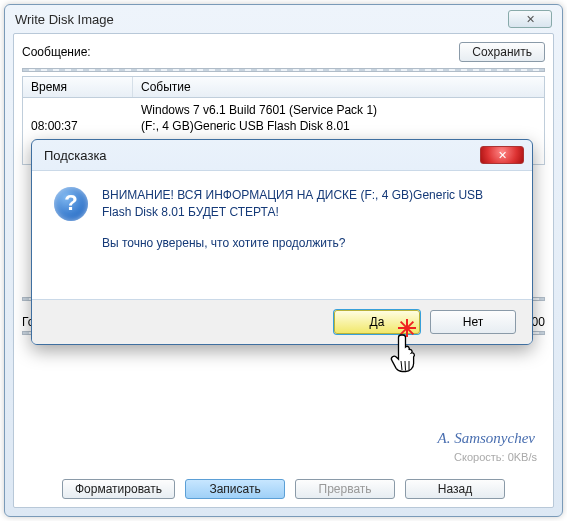  Describe the element at coordinates (78, 126) in the screenshot. I see `log-time: 08:00:37` at that location.